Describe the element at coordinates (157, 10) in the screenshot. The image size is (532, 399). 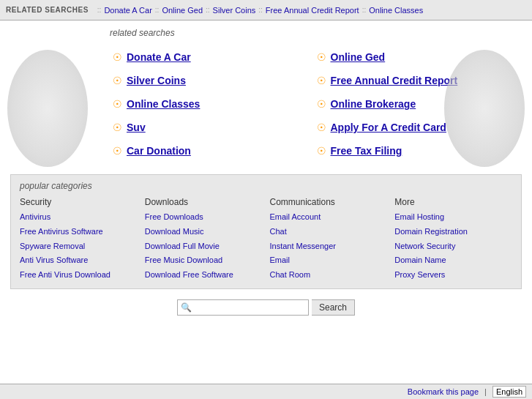
I see `sep-2: ::` at that location.